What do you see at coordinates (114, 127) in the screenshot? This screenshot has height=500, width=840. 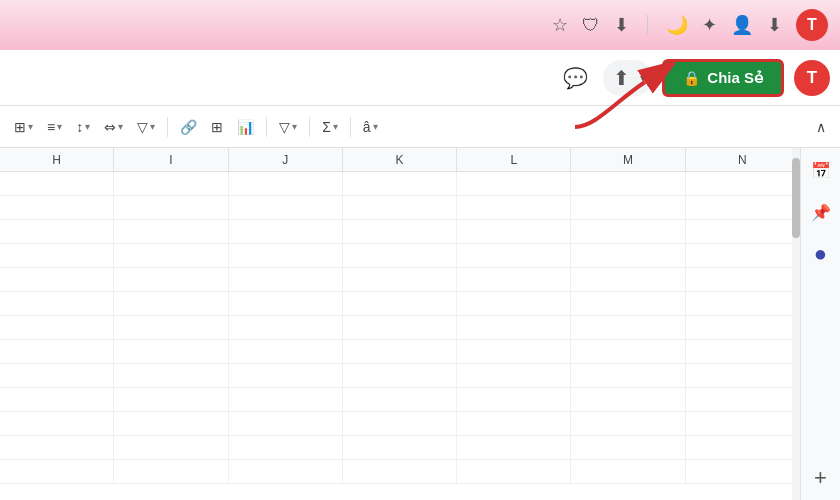 I see `col-width-button: ⇔ ▾` at bounding box center [114, 127].